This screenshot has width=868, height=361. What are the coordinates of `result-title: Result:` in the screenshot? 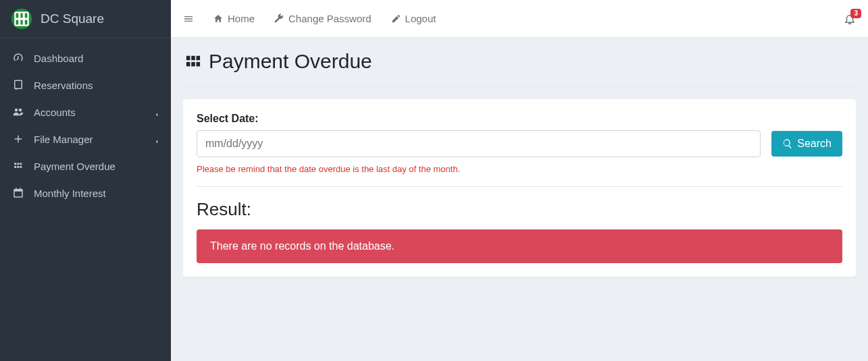 It's located at (519, 209).